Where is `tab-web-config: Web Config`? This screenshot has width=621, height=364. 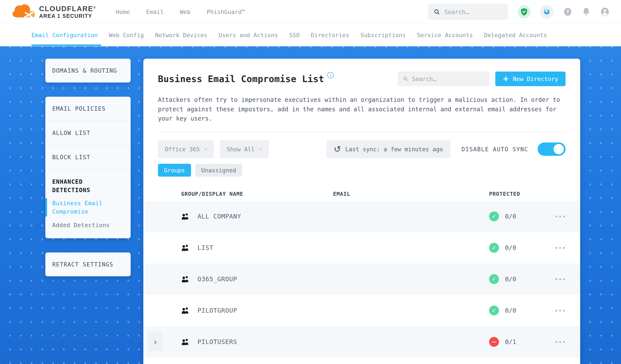 tab-web-config: Web Config is located at coordinates (126, 35).